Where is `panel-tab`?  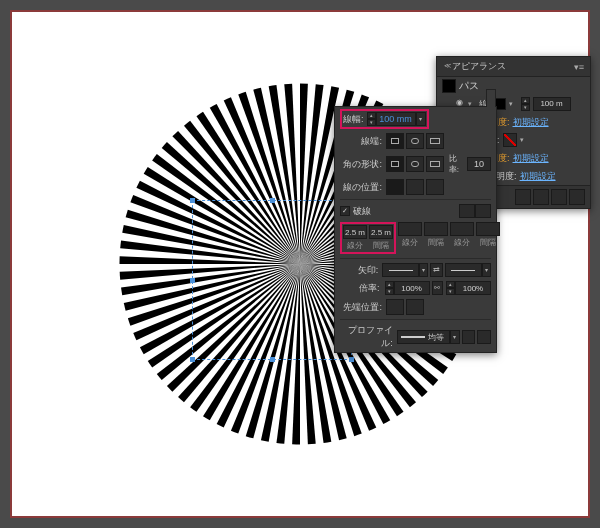
panel-tab is located at coordinates (491, 98).